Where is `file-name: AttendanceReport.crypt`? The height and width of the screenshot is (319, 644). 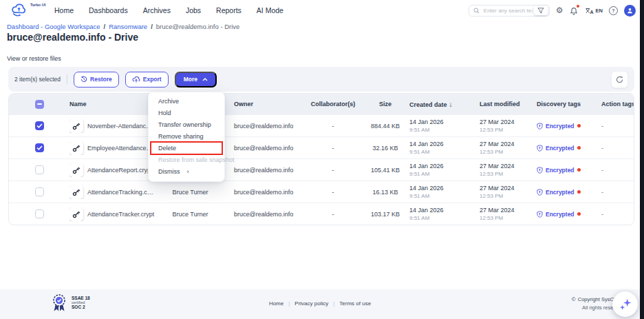 file-name: AttendanceReport.crypt is located at coordinates (120, 170).